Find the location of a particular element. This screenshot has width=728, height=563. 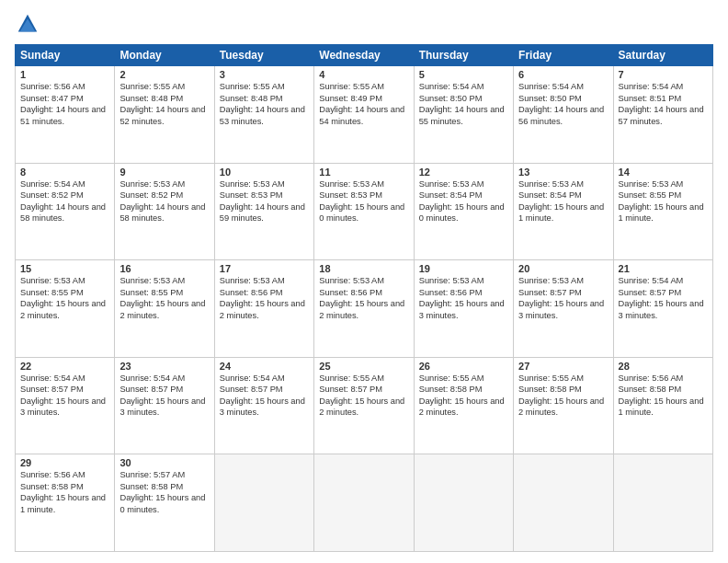

calendar-cell: 1Sunrise: 5:56 AMSunset: 8:47 PMDaylight… is located at coordinates (65, 115).